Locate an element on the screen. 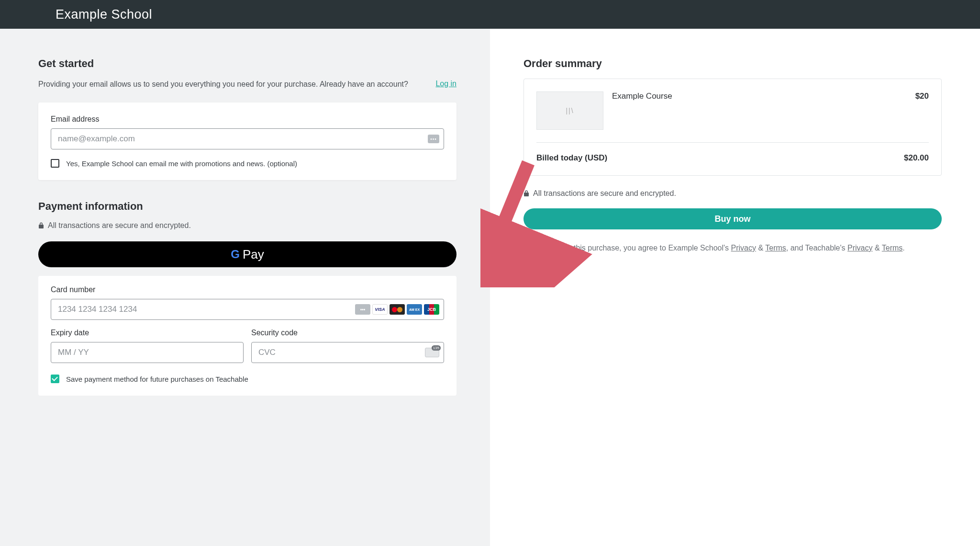  autofill-card-icon: ••• is located at coordinates (363, 309).